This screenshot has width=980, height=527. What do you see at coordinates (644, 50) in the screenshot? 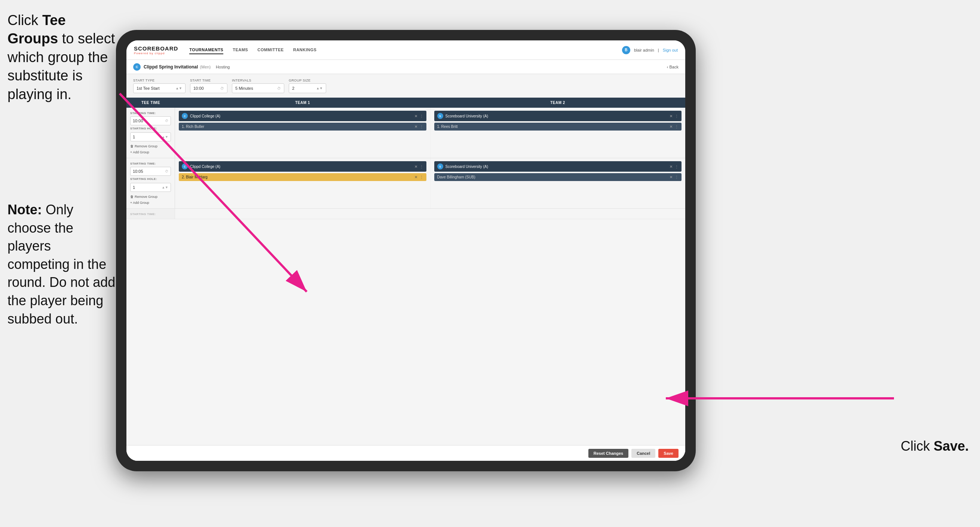
I see `admin-label: blair admin` at bounding box center [644, 50].